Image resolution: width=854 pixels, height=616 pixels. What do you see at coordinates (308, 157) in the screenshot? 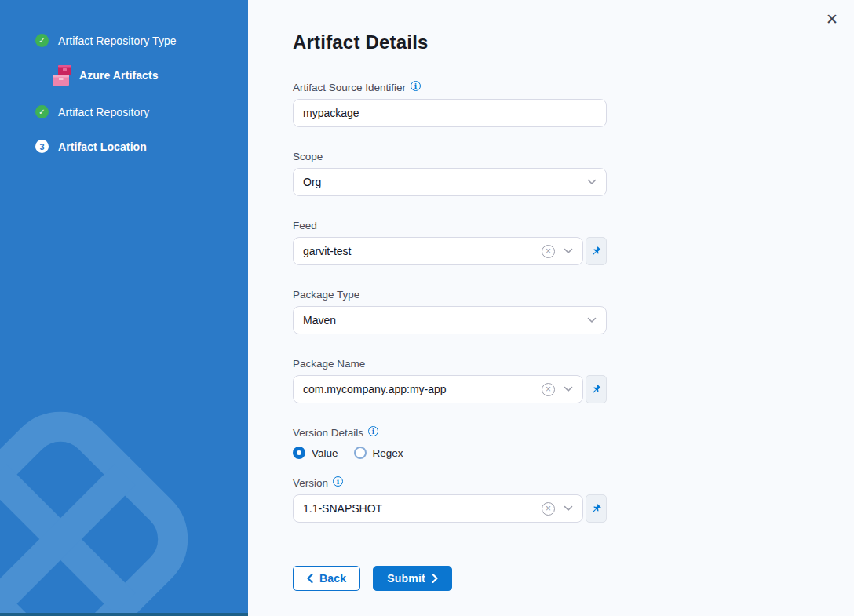
I see `scope-label: Scope` at bounding box center [308, 157].